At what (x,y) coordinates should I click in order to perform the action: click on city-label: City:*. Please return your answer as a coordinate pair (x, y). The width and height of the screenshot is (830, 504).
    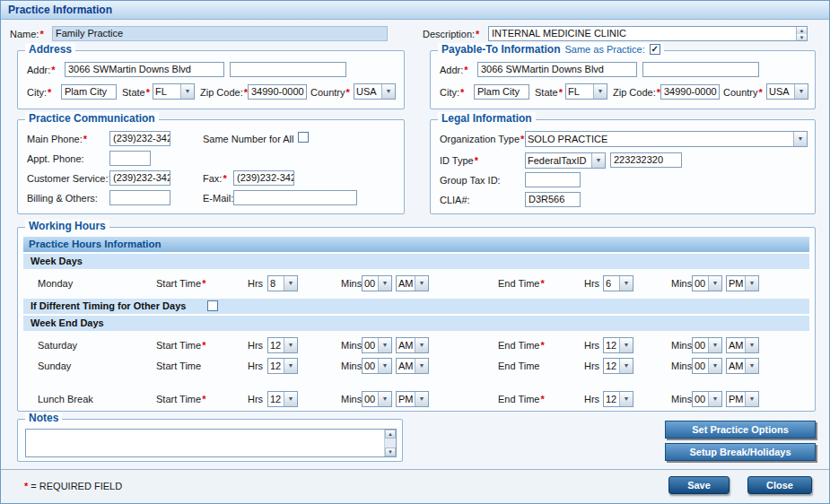
    Looking at the image, I should click on (39, 92).